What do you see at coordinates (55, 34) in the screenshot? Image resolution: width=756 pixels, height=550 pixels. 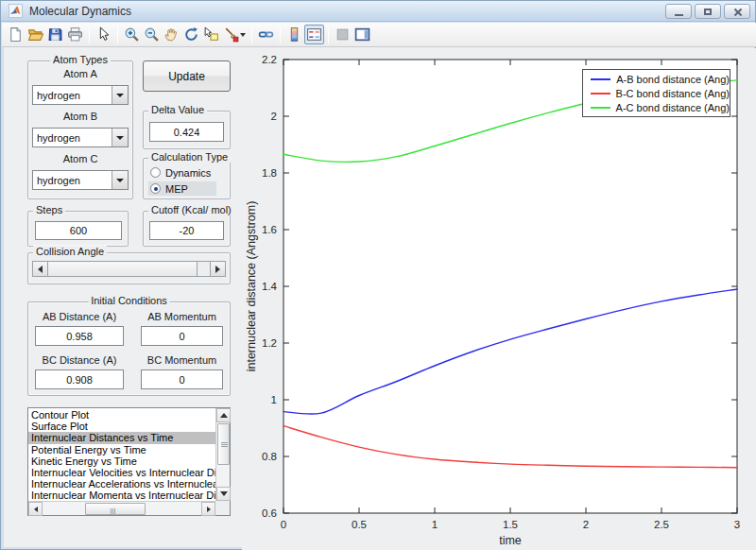 I see `save-figure-icon` at bounding box center [55, 34].